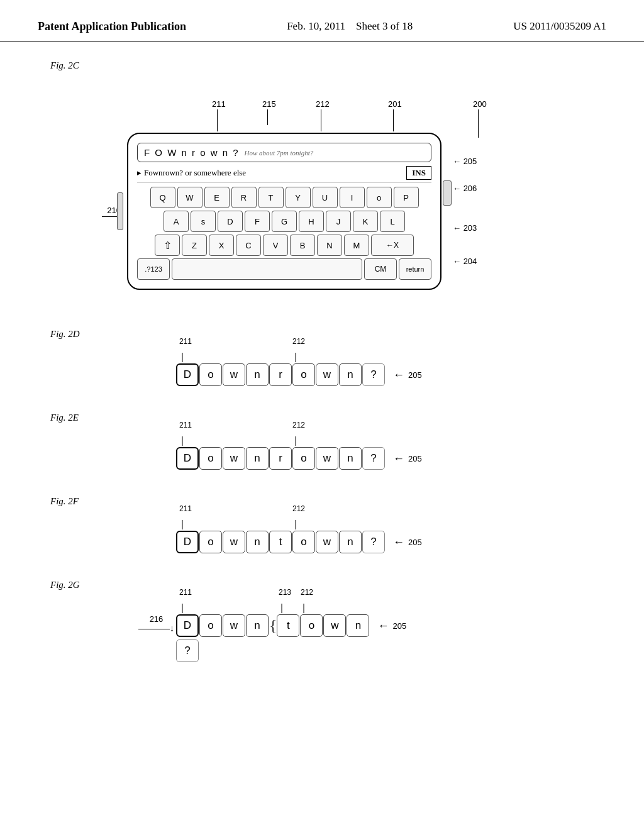  I want to click on key-Y: Y, so click(298, 197).